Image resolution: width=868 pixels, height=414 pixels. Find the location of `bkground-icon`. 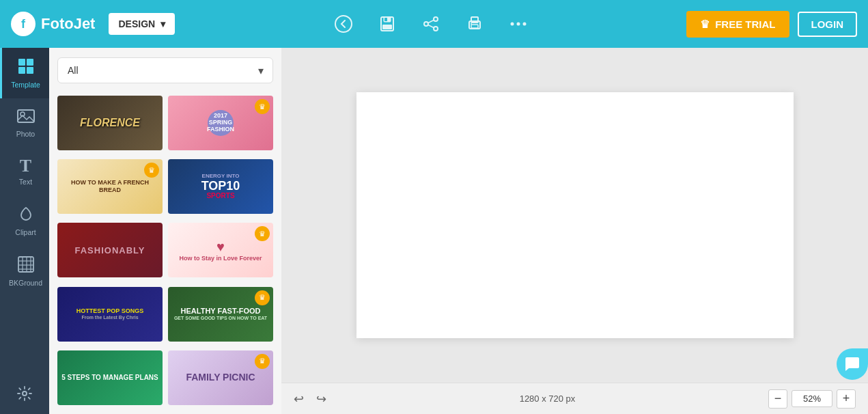

bkground-icon is located at coordinates (26, 266).